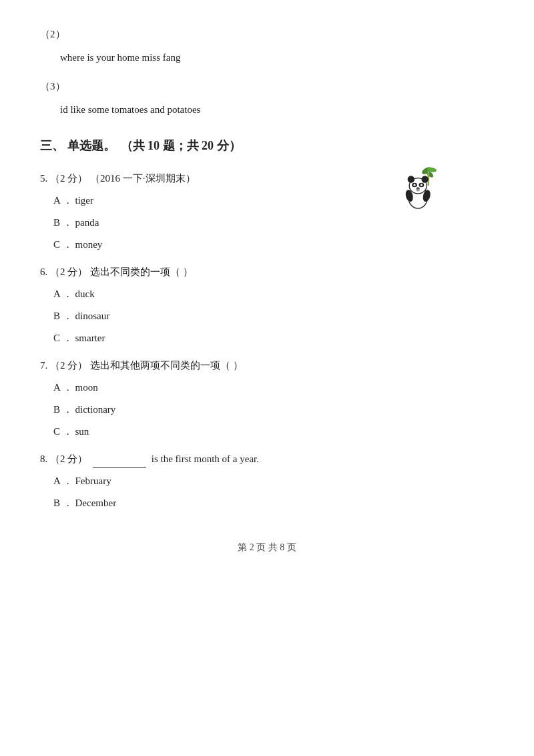 Image resolution: width=534 pixels, height=756 pixels. Describe the element at coordinates (89, 244) in the screenshot. I see `q5-option-c-text: money` at that location.